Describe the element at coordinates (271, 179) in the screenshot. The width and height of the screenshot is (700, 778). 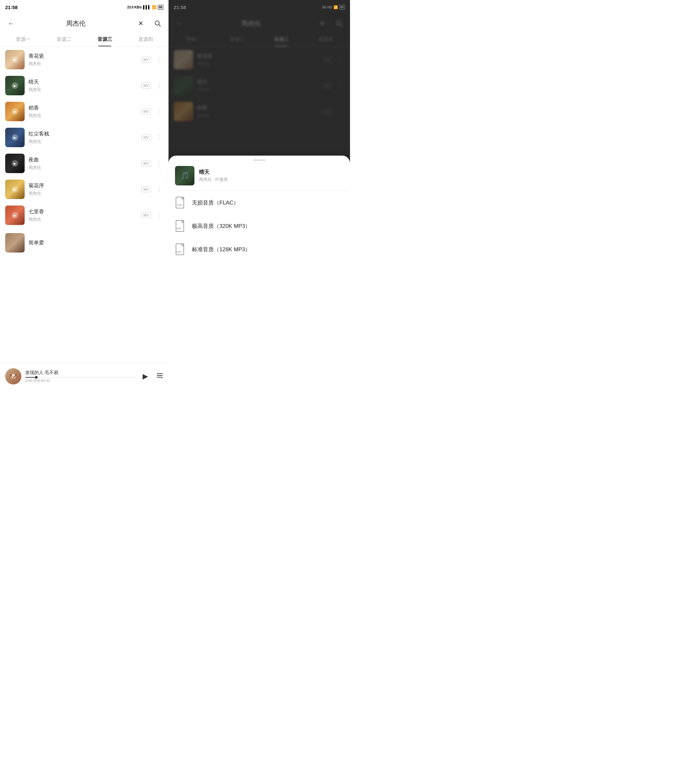
I see `modal-song-artist: 周杰伦 · 叶惠美` at that location.